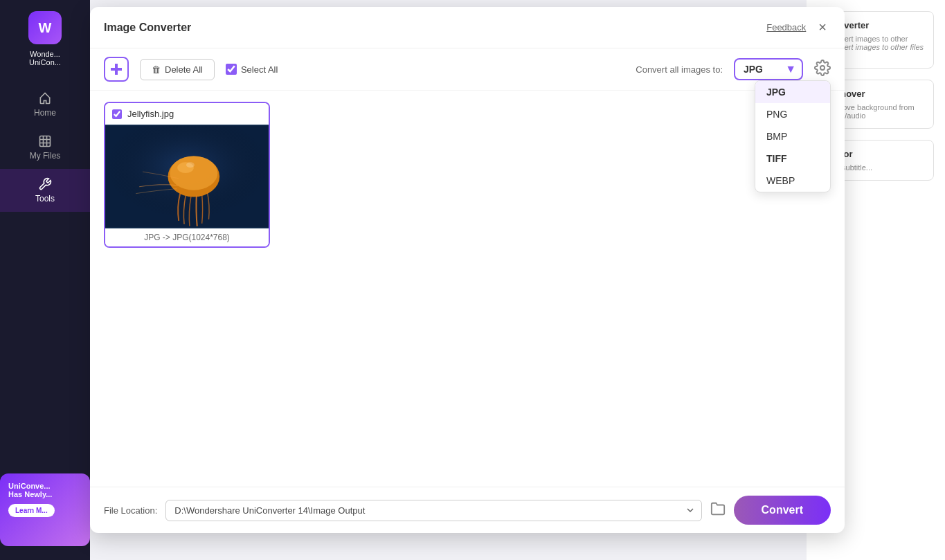  What do you see at coordinates (32, 511) in the screenshot?
I see `learn-more-button: Learn M...` at bounding box center [32, 511].